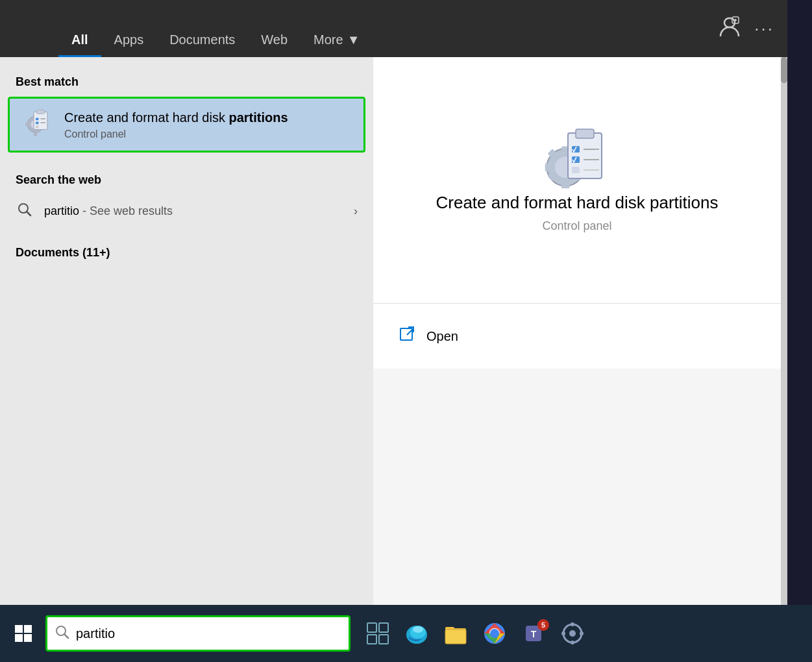  Describe the element at coordinates (378, 633) in the screenshot. I see `task-view-button` at that location.